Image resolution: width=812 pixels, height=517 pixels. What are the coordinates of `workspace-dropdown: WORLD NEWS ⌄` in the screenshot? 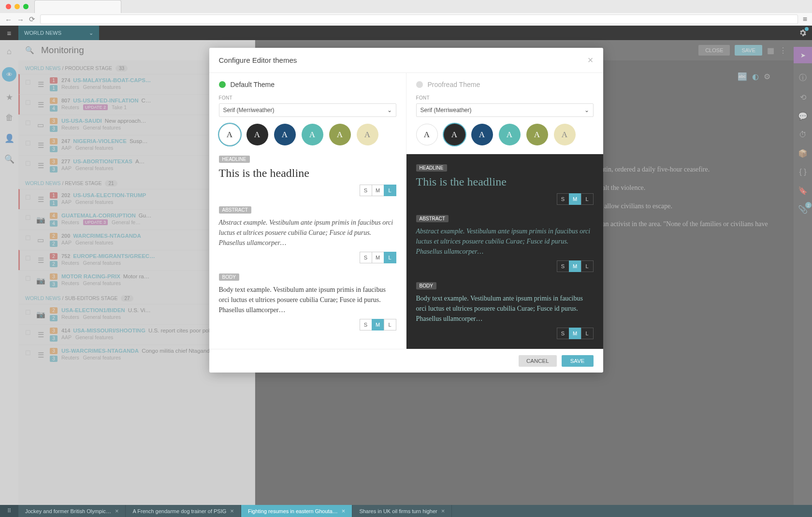 It's located at (59, 33).